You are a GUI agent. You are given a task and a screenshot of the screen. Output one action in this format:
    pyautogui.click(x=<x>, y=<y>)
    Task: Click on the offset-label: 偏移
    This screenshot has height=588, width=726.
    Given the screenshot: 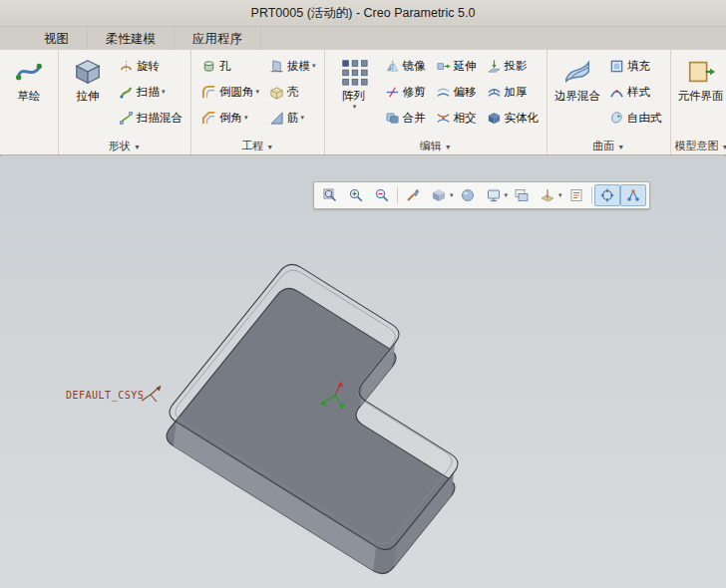 What is the action you would take?
    pyautogui.click(x=465, y=92)
    